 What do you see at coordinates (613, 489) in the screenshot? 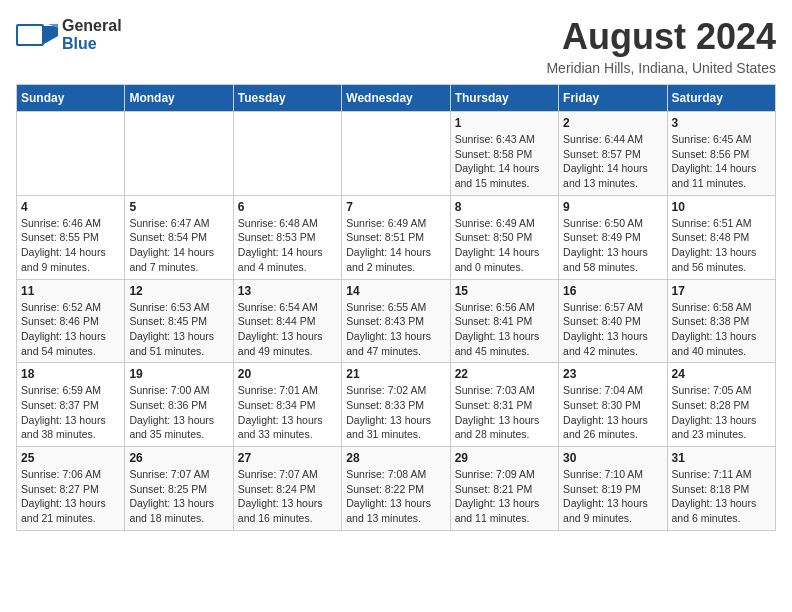
I see `calendar-cell-4-5: 30Sunrise: 7:10 AMSunset: 8:19 PMDayligh…` at bounding box center [613, 489].